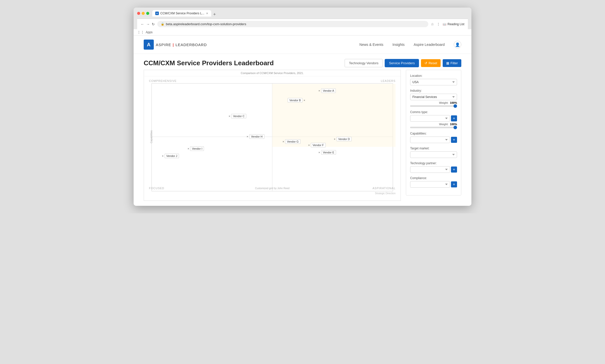 The height and width of the screenshot is (364, 605). What do you see at coordinates (429, 45) in the screenshot?
I see `nav-aspire-leaderboard: Aspire Leaderboard` at bounding box center [429, 45].